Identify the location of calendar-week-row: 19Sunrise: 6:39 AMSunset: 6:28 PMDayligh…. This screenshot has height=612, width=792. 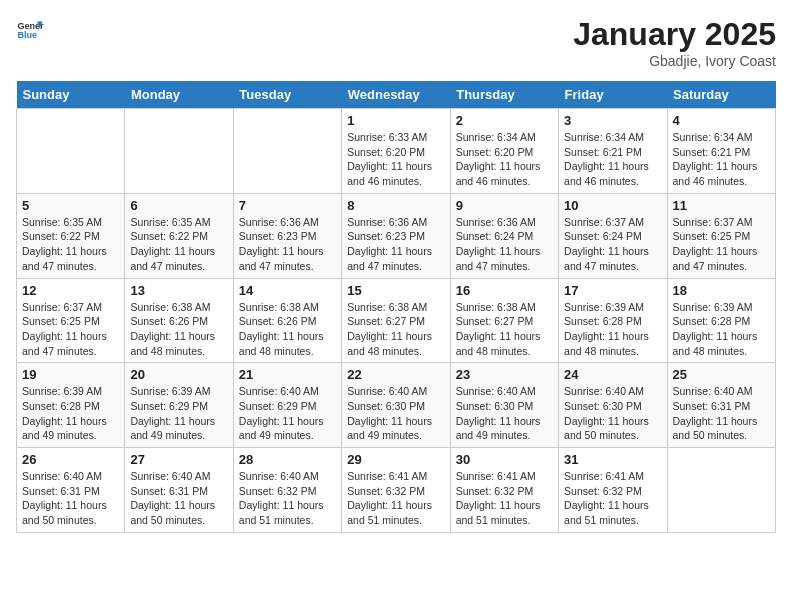
(396, 406).